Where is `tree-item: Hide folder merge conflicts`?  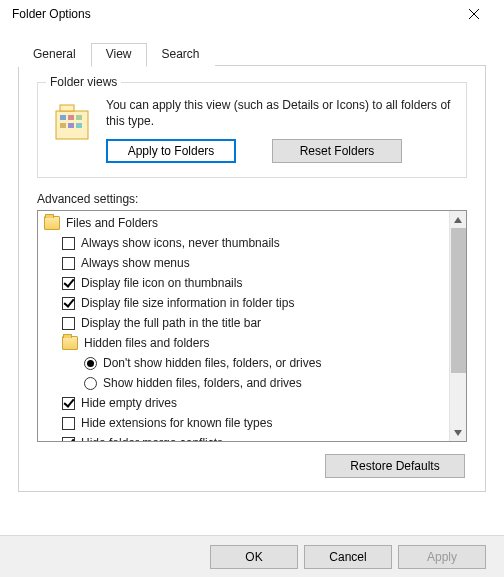 tree-item: Hide folder merge conflicts is located at coordinates (244, 437).